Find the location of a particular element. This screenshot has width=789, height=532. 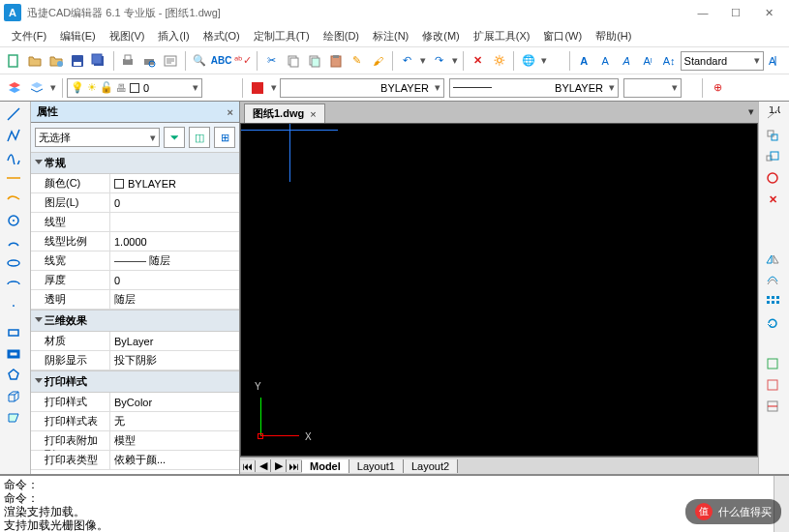

prop-value: 模型 is located at coordinates (174, 441).